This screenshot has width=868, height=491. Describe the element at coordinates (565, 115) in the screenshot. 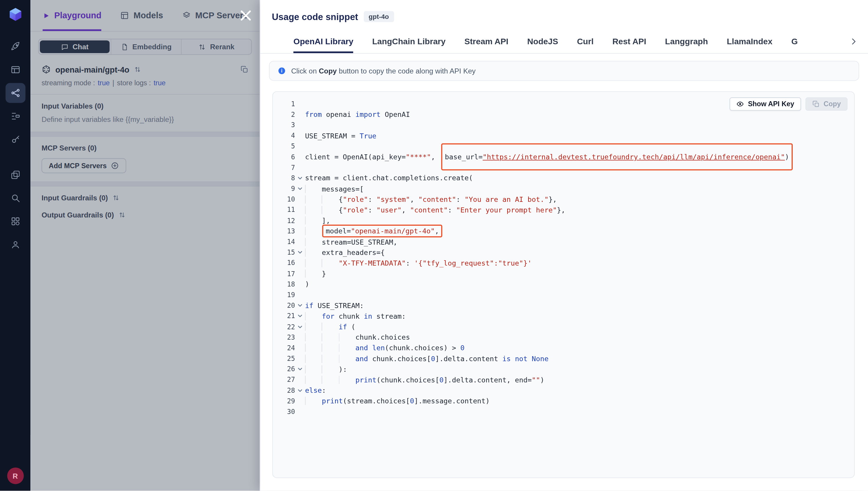

I see `code-line: 2from openai import OpenAI` at that location.